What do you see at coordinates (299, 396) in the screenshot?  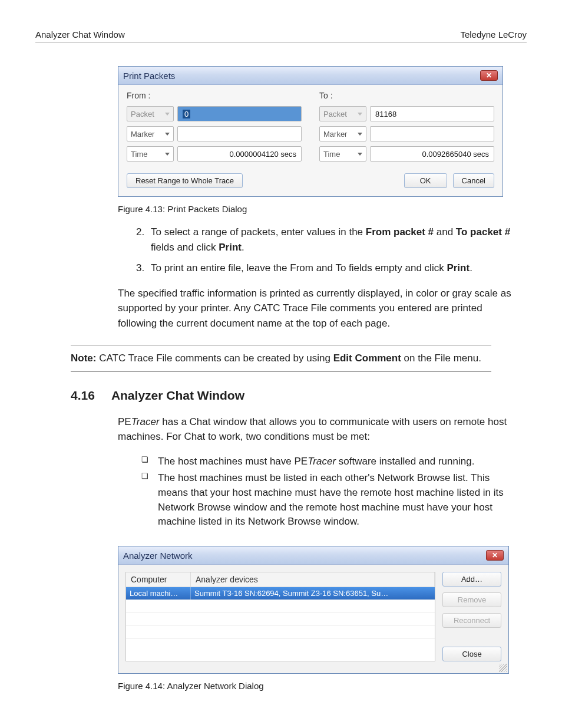 I see `section-heading: 4.16 Analyzer Chat Window` at bounding box center [299, 396].